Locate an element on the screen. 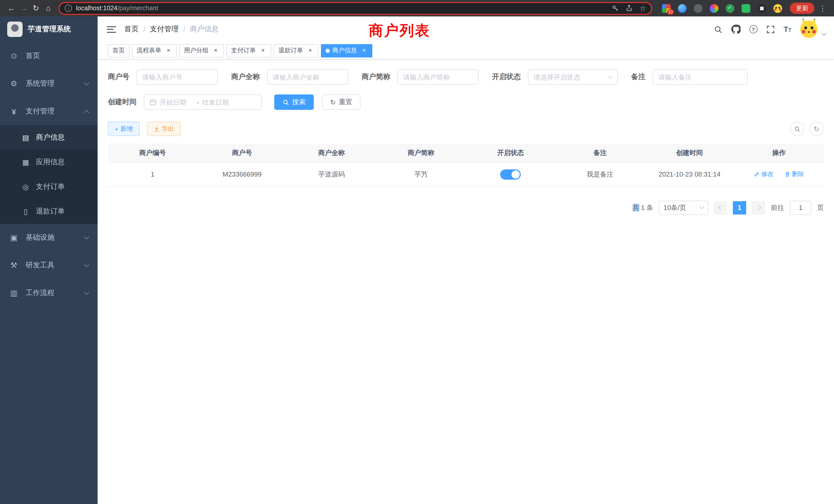  end-date-input is located at coordinates (219, 102).